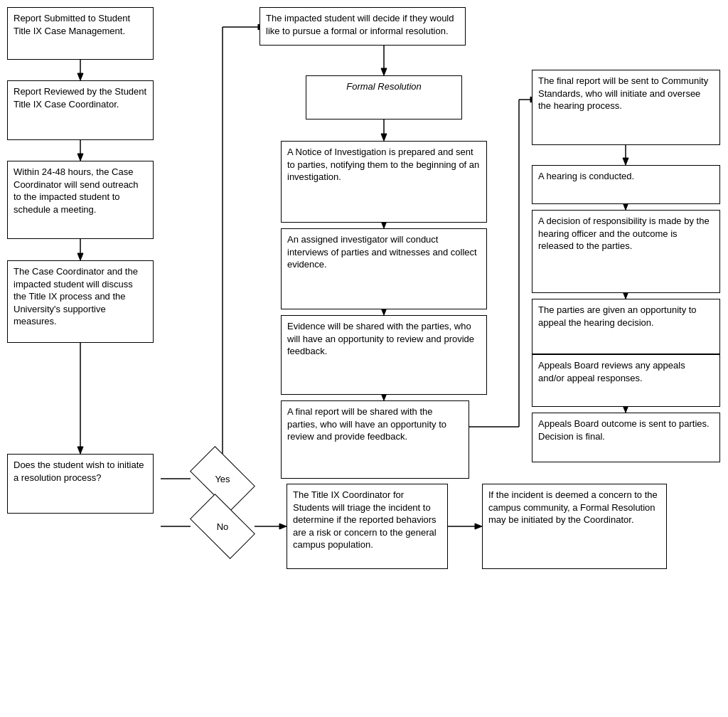 Image resolution: width=728 pixels, height=717 pixels. What do you see at coordinates (223, 526) in the screenshot?
I see `no-label: No` at bounding box center [223, 526].